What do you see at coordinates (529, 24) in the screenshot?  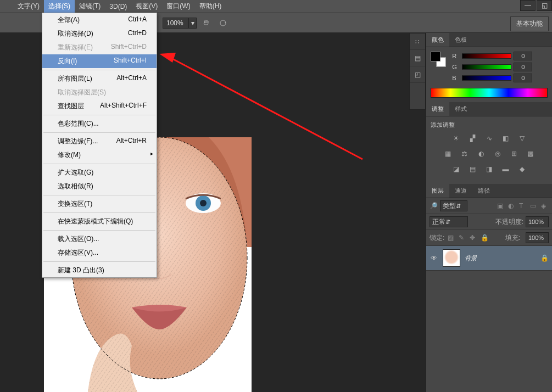 I see `workspace-button: 基本功能` at bounding box center [529, 24].